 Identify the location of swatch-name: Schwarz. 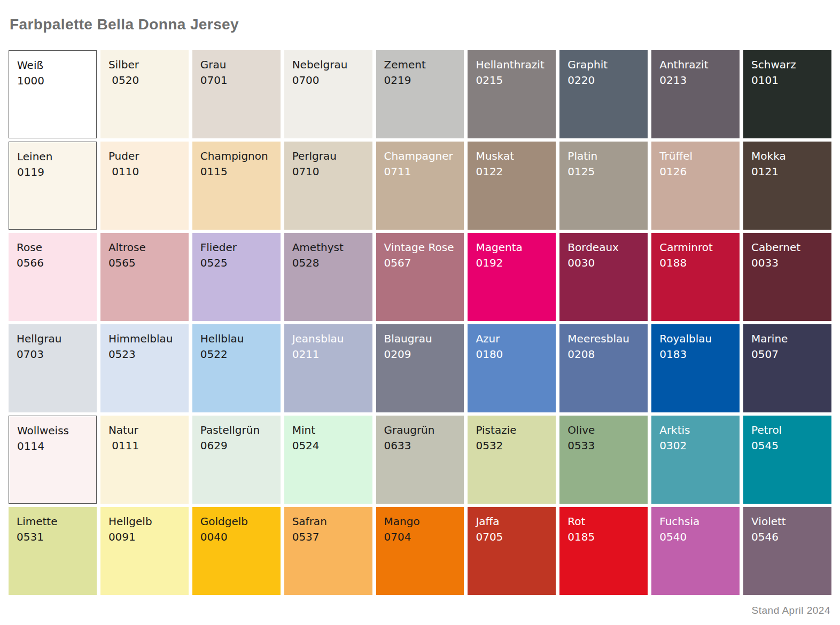
(791, 65).